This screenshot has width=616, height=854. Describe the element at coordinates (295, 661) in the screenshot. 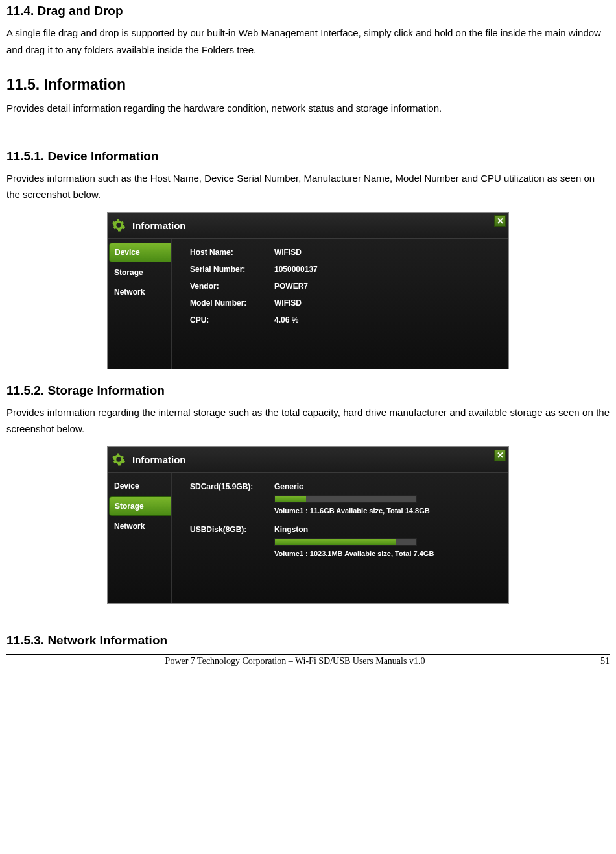

I see `footer-text: Power 7 Technology Corporation – Wi-Fi S…` at that location.